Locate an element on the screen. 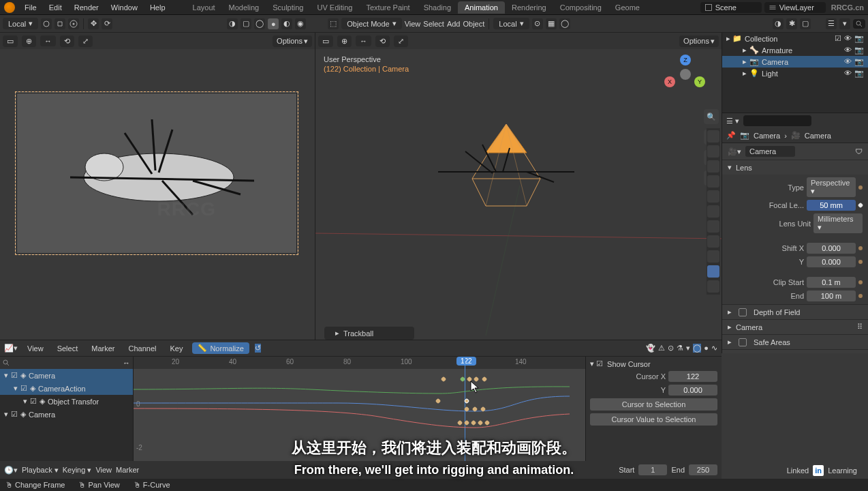  camera-vis-icon: 📷 is located at coordinates (859, 74).